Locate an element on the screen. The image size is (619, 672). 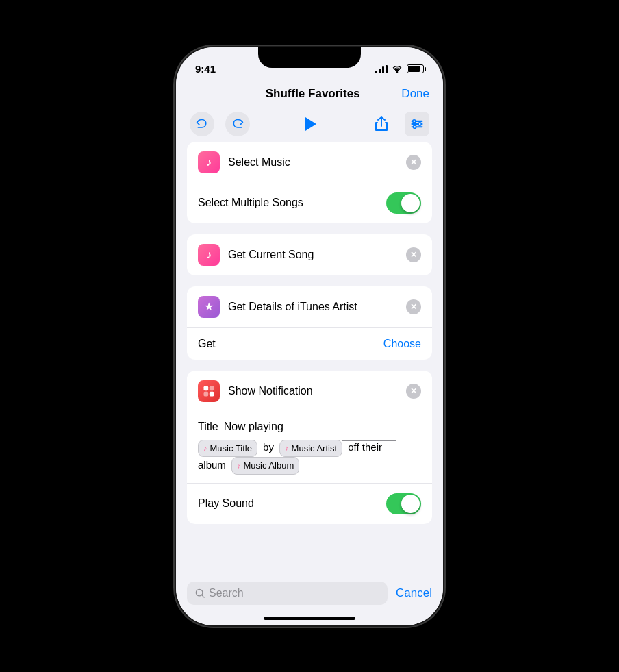
by-text: by is located at coordinates (268, 447).